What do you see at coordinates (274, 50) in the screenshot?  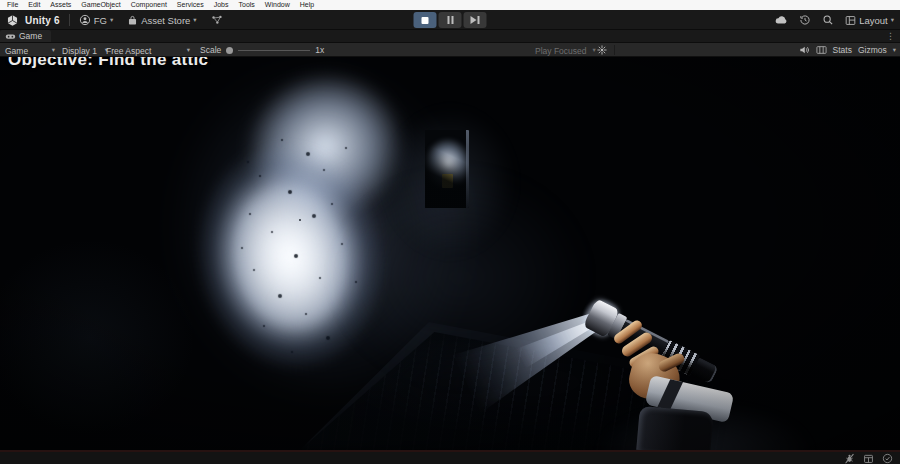 I see `scale-slider-track` at bounding box center [274, 50].